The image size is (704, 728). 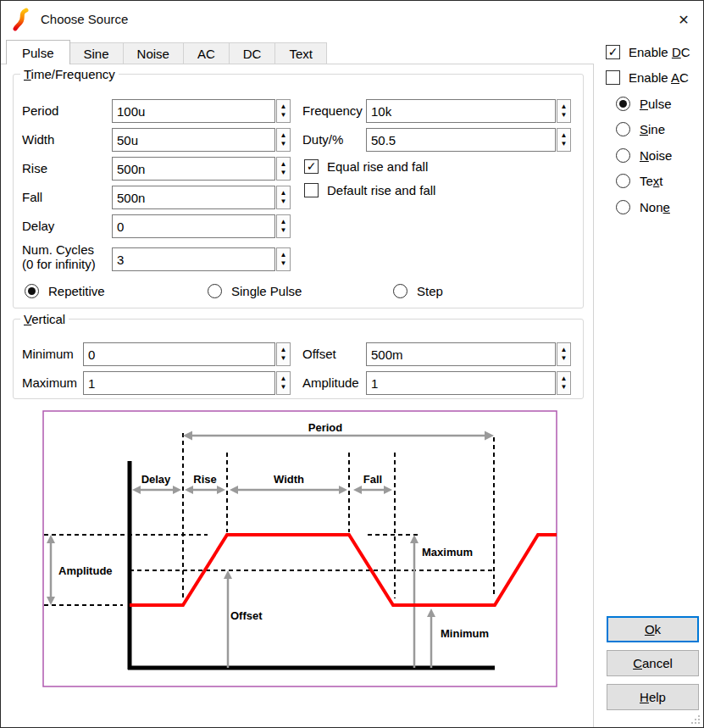 What do you see at coordinates (283, 197) in the screenshot?
I see `fall-spinner: ▲▼` at bounding box center [283, 197].